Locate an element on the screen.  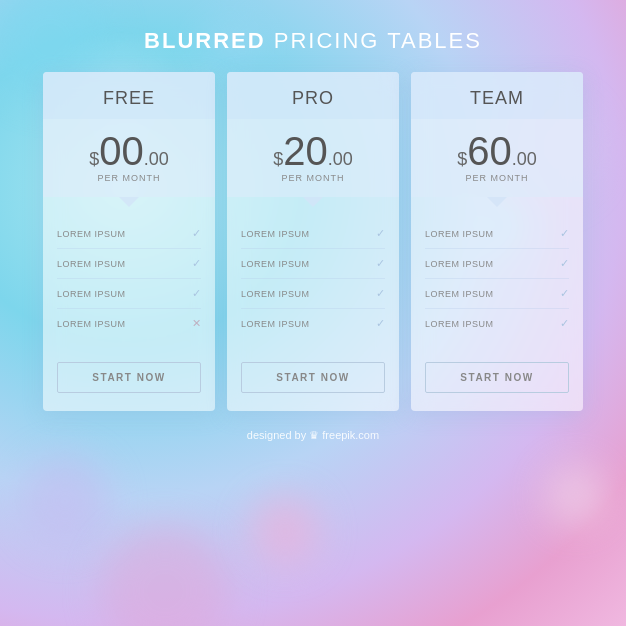
card-header-pro: PRO is located at coordinates (313, 96).